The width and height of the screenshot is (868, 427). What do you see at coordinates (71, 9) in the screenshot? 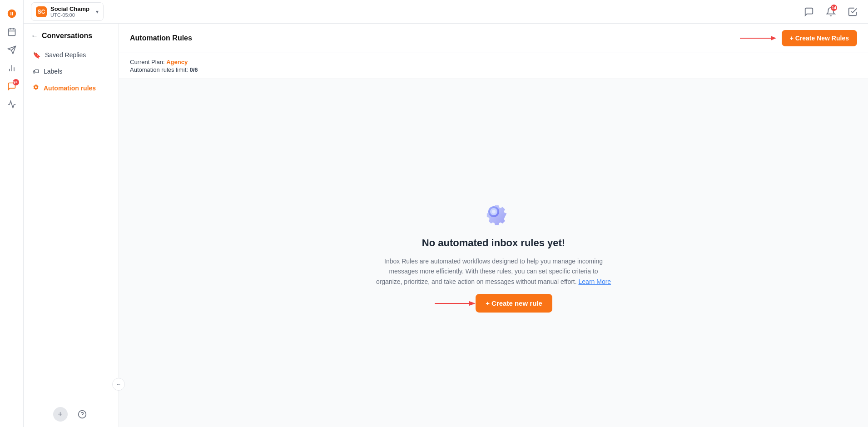
I see `brand-name: Social Champ` at bounding box center [71, 9].